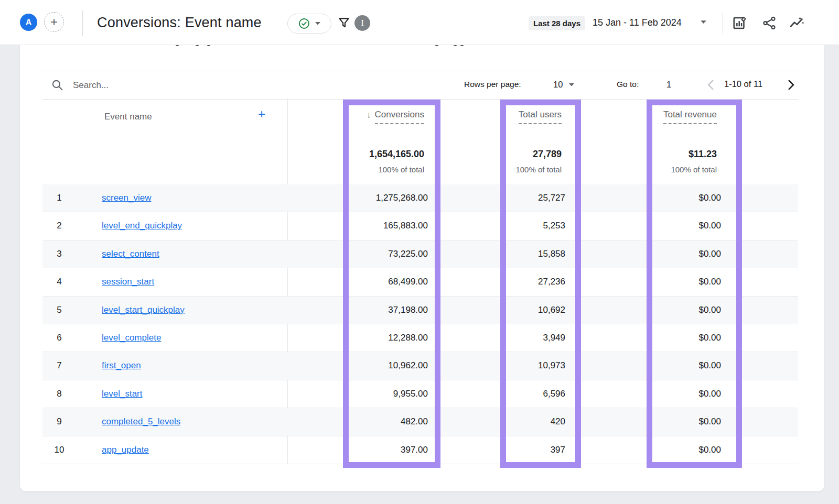 The height and width of the screenshot is (504, 839). What do you see at coordinates (690, 117) in the screenshot?
I see `total-revenue-header-label: Total revenue` at bounding box center [690, 117].